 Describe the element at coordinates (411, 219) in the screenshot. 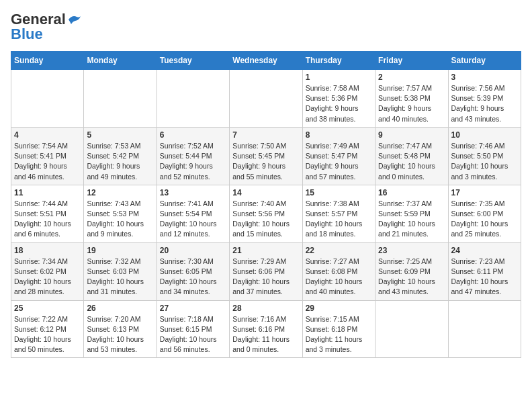

I see `day-info: Sunrise: 7:37 AMSunset: 5:59 PMDaylight:…` at that location.